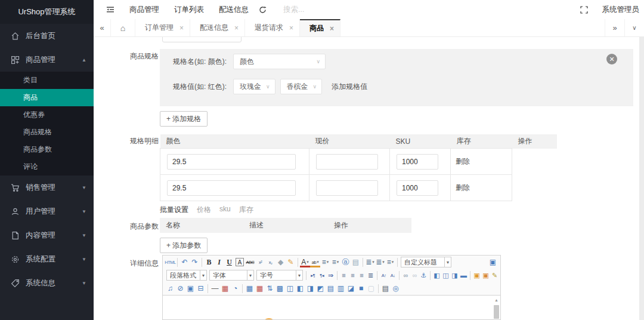  I want to click on sidebar-subitem-商品参数: 商品参数, so click(47, 149).